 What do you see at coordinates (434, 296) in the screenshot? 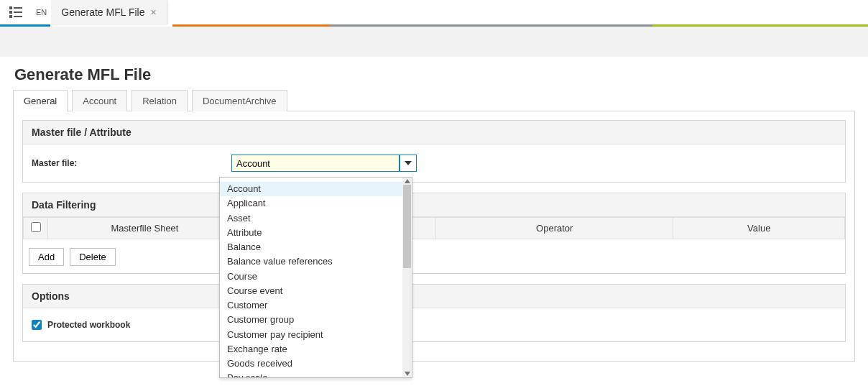
I see `group-options-title: Options` at bounding box center [434, 296].